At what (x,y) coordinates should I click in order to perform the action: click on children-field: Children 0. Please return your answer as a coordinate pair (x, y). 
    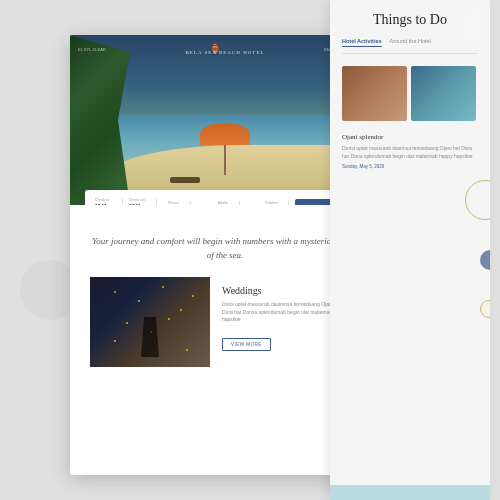
    Looking at the image, I should click on (275, 203).